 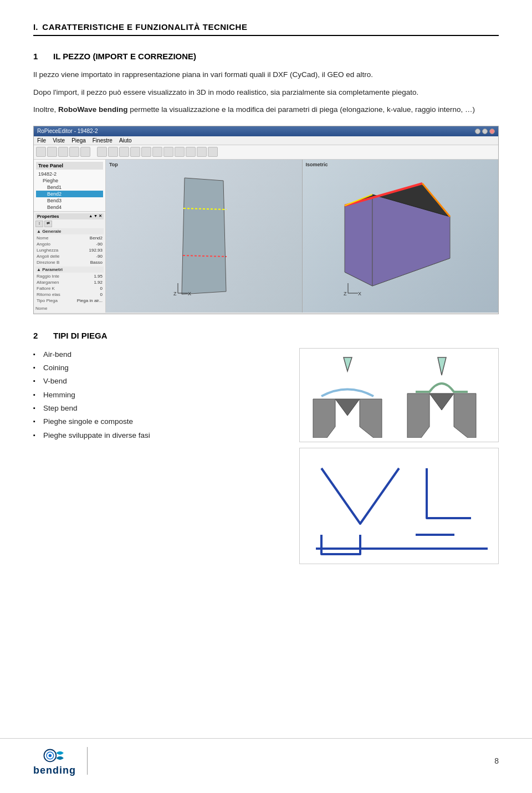 What do you see at coordinates (399, 506) in the screenshot?
I see `bend-shapes-bottom-illustration` at bounding box center [399, 506].